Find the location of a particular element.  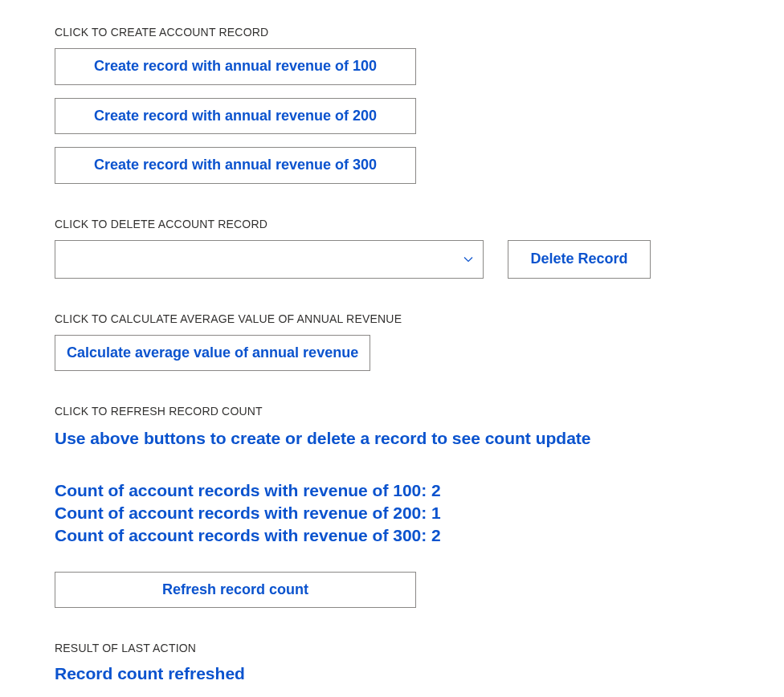

calculate-average-button: Calculate average value of annual revenu… is located at coordinates (212, 353).